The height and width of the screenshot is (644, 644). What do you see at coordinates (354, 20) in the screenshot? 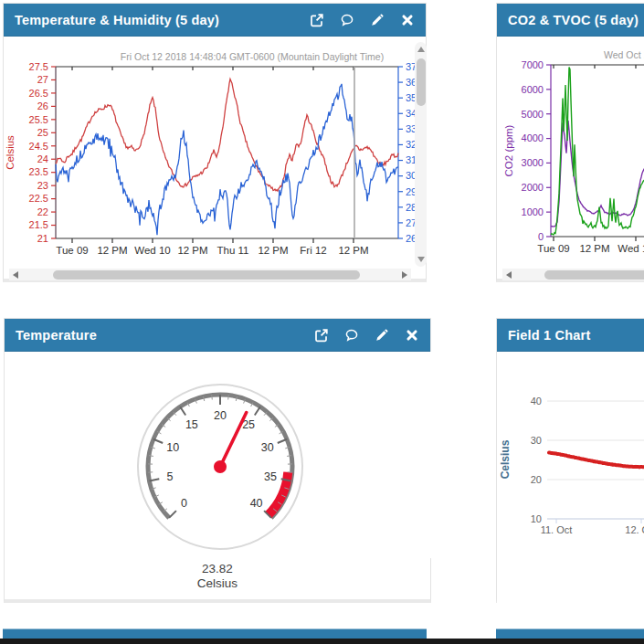
I see `header-icon-group` at bounding box center [354, 20].